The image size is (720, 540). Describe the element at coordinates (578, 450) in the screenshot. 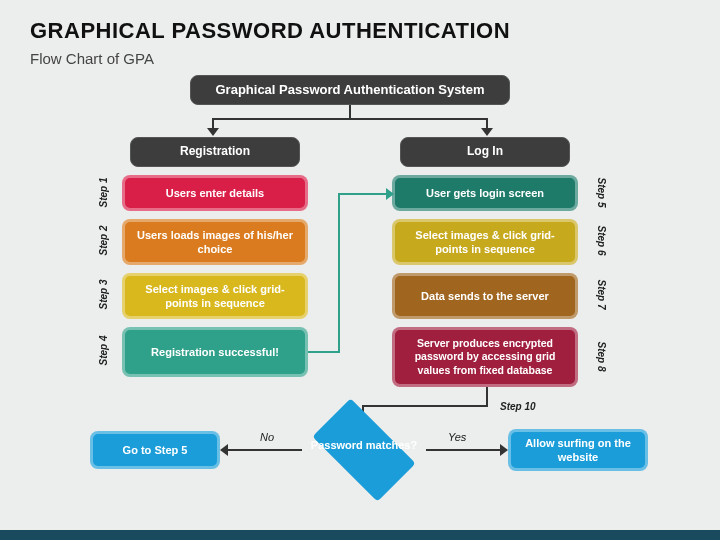

I see `yes-result-box: Allow surfing on the website` at that location.